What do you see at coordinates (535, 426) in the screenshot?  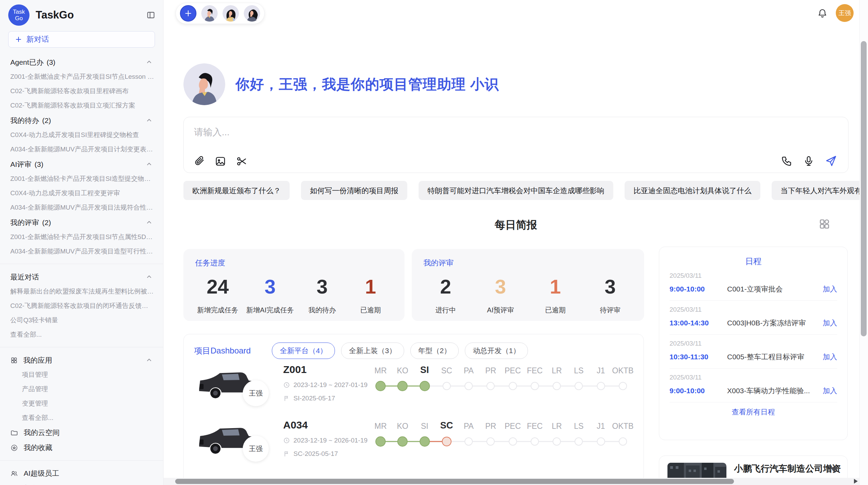 I see `milestone-label: FEC` at bounding box center [535, 426].